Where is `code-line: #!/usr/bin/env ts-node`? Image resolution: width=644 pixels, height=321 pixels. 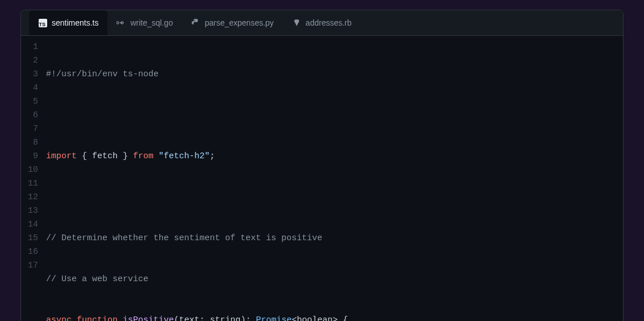 code-line: #!/usr/bin/env ts-node is located at coordinates (329, 75).